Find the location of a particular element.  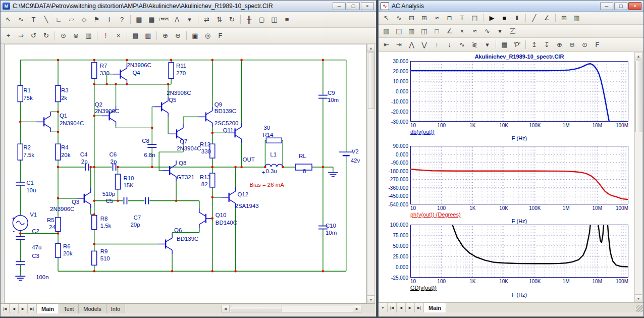

clipboard-tool: ▤ is located at coordinates (139, 19).